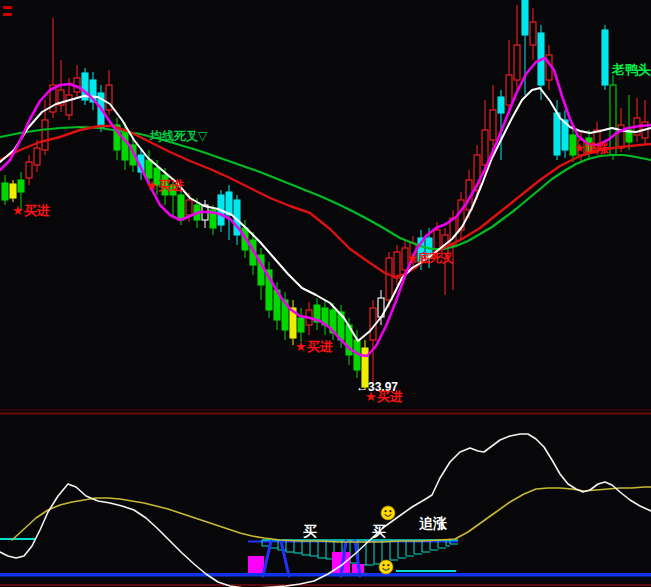 Image resolution: width=651 pixels, height=587 pixels. I want to click on buy-signal-4: ★买进, so click(384, 396).